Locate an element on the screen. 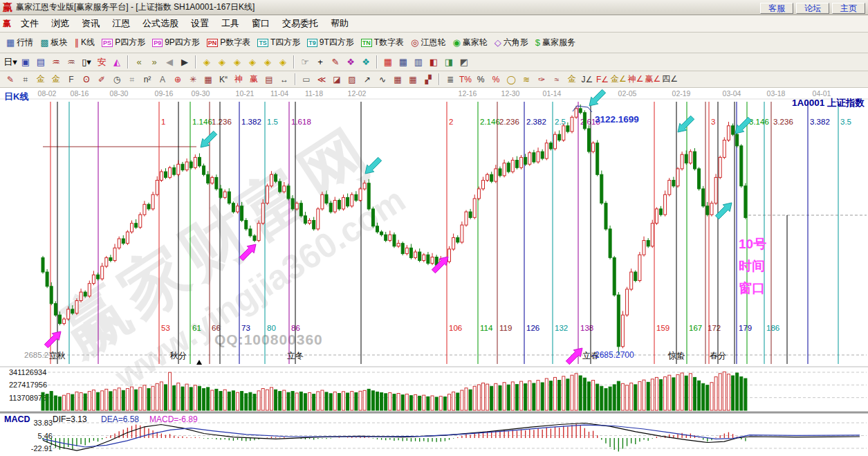 This screenshot has height=456, width=868. winner-wheel-button: ◉赢家轮 is located at coordinates (470, 43).